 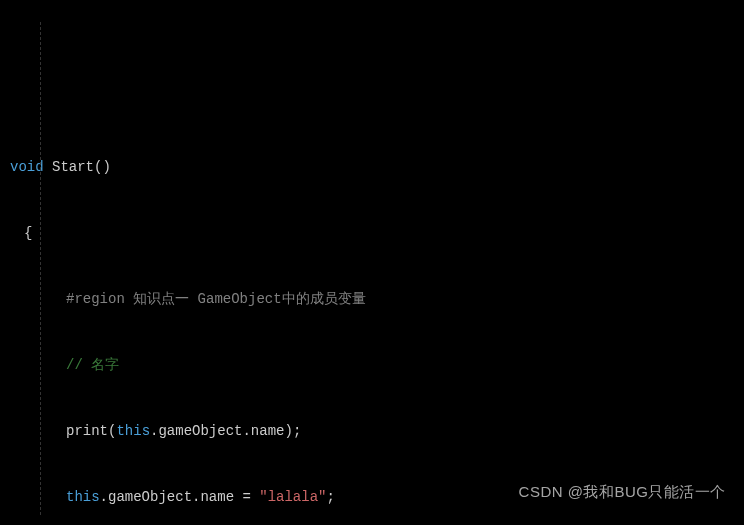 What do you see at coordinates (106, 167) in the screenshot?
I see `paren-close: )` at bounding box center [106, 167].